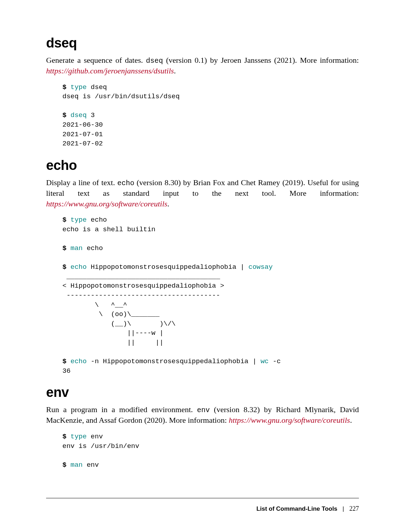  I want to click on output: env is /usr/bin/env, so click(101, 446).